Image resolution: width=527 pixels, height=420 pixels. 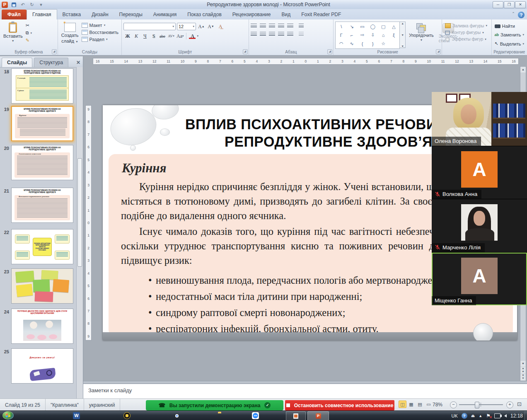 I want to click on slide-18-thumbnail: ВПЛИВ ПСИХОАКТИВНИХ РЕЧОВИН НА РЕПРОДУКТ…, so click(x=42, y=86).